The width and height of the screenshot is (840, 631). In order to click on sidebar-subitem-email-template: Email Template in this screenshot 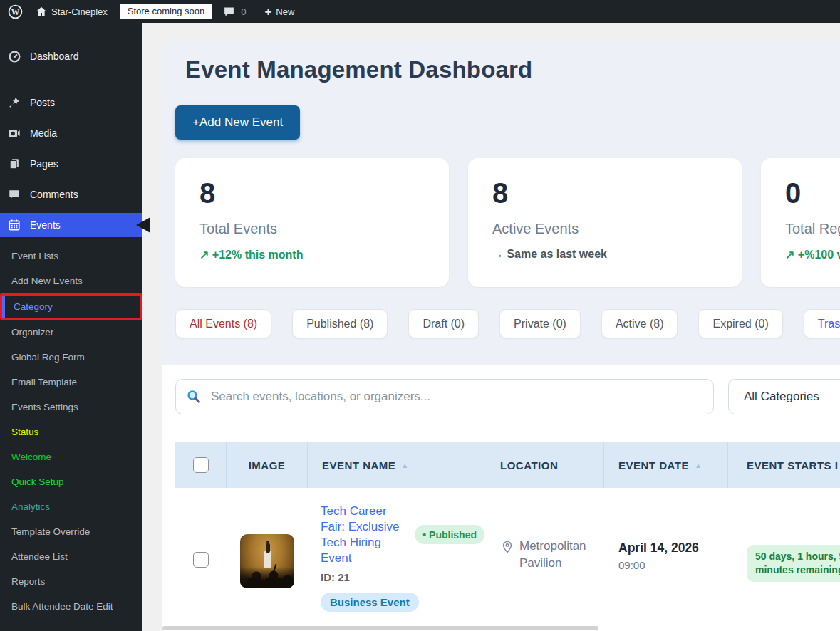, I will do `click(71, 382)`.